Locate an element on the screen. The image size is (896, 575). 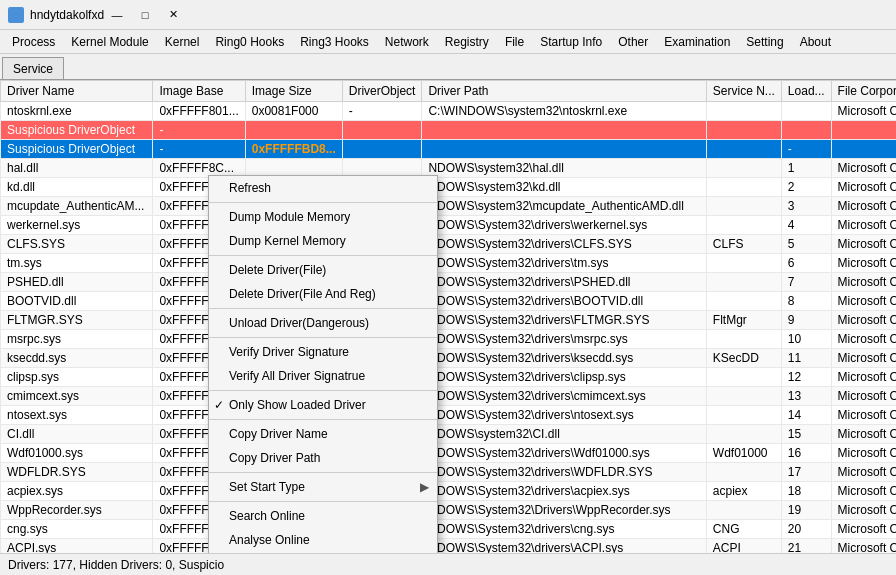
table-row: cng.sys0xFFFFF8C...NDOWS\System32\driver… is located at coordinates (449, 530).